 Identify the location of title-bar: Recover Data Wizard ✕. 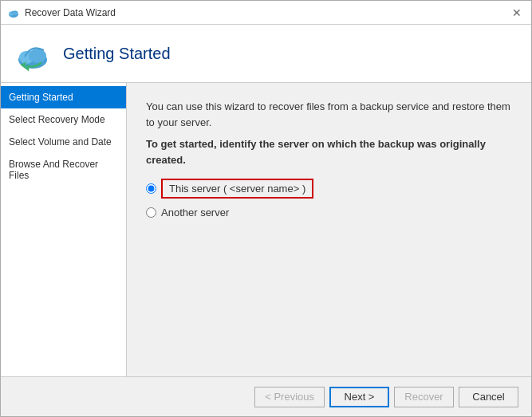
(266, 13).